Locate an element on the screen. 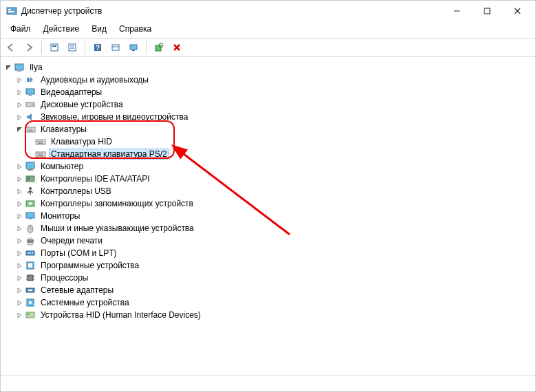  tree-category: Программные устройства is located at coordinates (268, 265).